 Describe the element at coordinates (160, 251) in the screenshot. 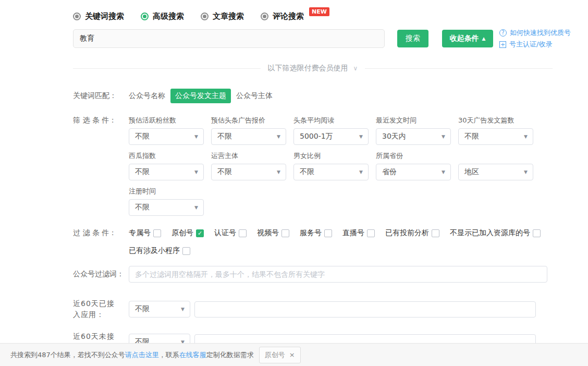

I see `flag-mini-program: 已有涉及小程序 ✓` at that location.